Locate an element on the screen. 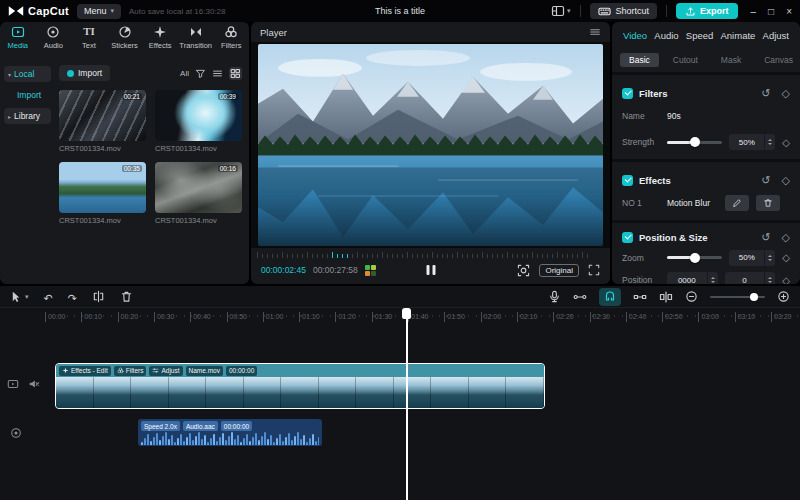 This screenshot has height=500, width=800. strength-slider is located at coordinates (694, 142).